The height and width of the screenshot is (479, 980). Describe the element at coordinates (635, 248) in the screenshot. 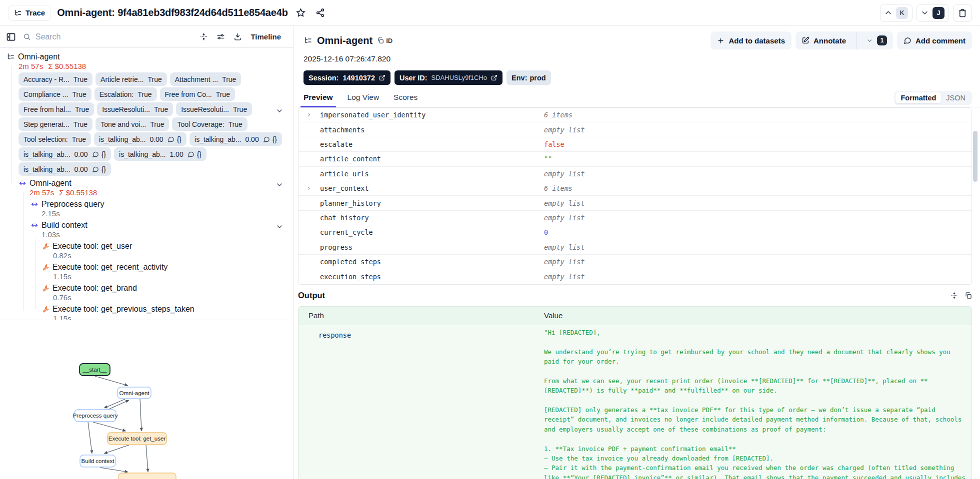

I see `preview-row: progressempty list` at that location.